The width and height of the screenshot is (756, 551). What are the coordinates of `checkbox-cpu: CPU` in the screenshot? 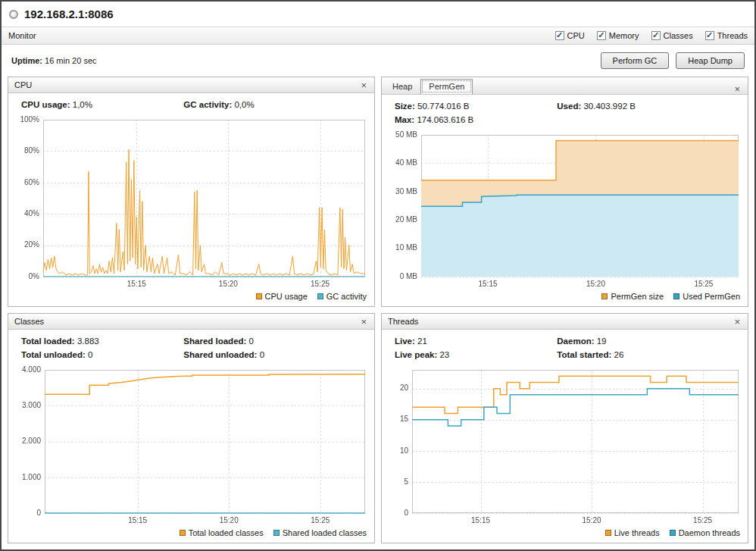 It's located at (570, 36).